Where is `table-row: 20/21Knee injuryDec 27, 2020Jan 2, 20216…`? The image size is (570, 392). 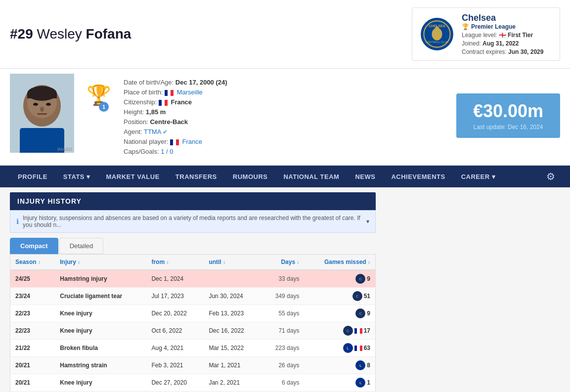
table-row: 20/21Knee injuryDec 27, 2020Jan 2, 20216… is located at coordinates (193, 383).